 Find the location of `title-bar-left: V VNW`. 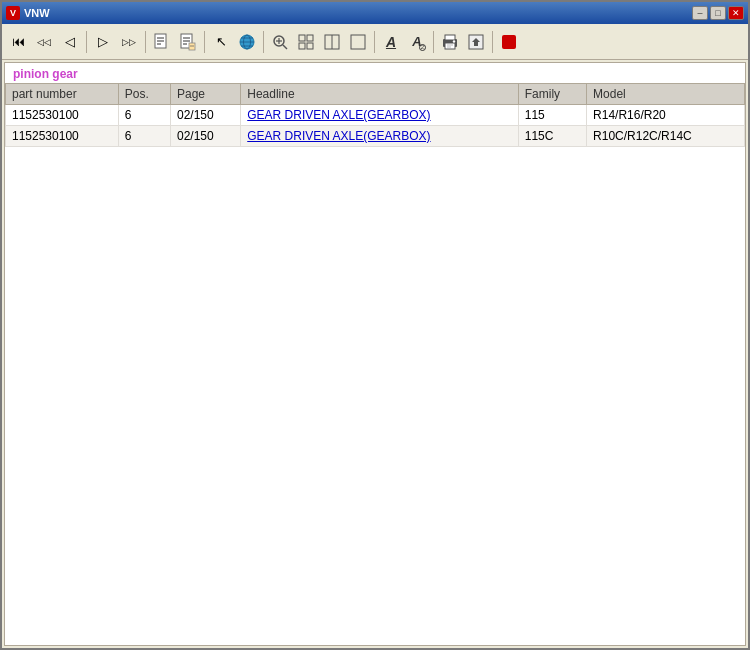

title-bar-left: V VNW is located at coordinates (28, 13).